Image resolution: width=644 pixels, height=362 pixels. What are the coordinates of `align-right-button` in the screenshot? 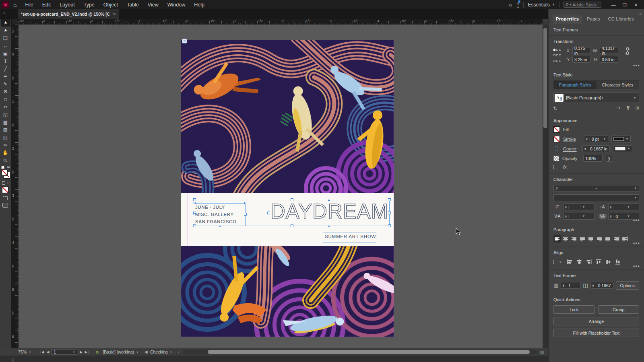 It's located at (574, 239).